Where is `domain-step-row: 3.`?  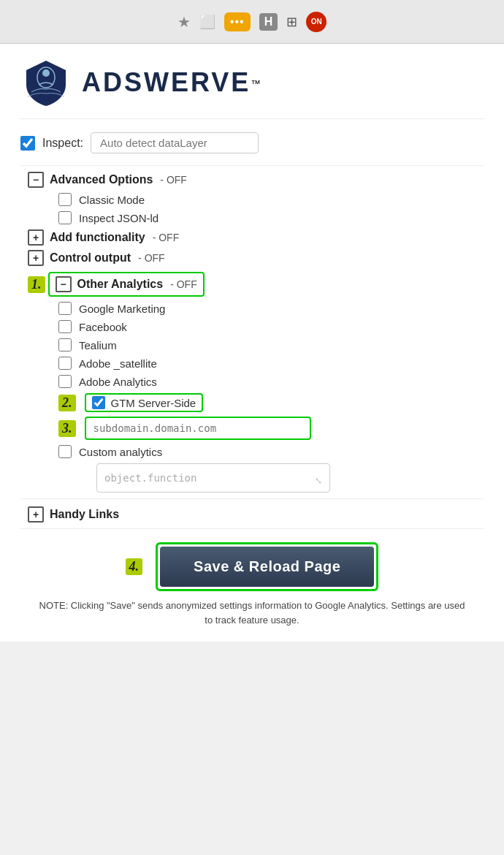 domain-step-row: 3. is located at coordinates (271, 428).